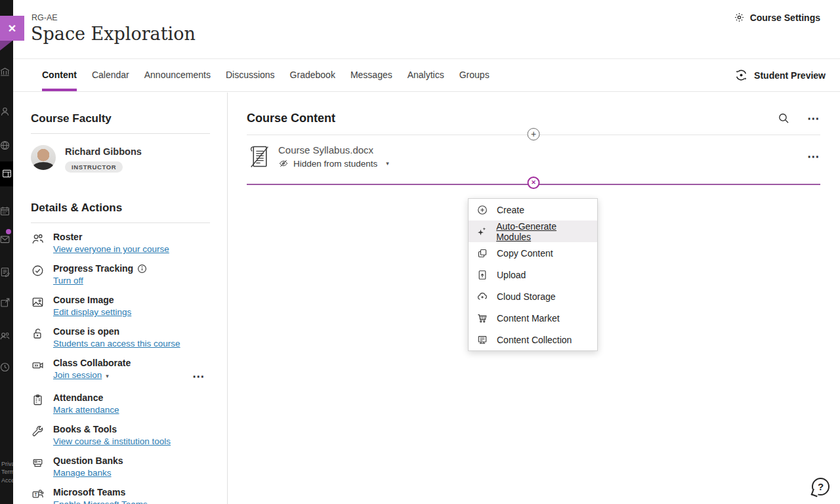 Image resolution: width=840 pixels, height=504 pixels. I want to click on action-course-image: Course Image Edit display settings, so click(129, 306).